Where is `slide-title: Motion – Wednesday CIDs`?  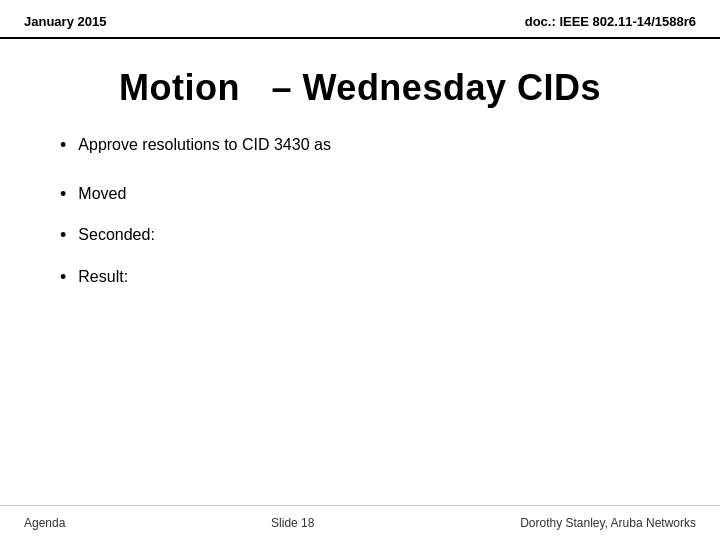 slide-title: Motion – Wednesday CIDs is located at coordinates (360, 88).